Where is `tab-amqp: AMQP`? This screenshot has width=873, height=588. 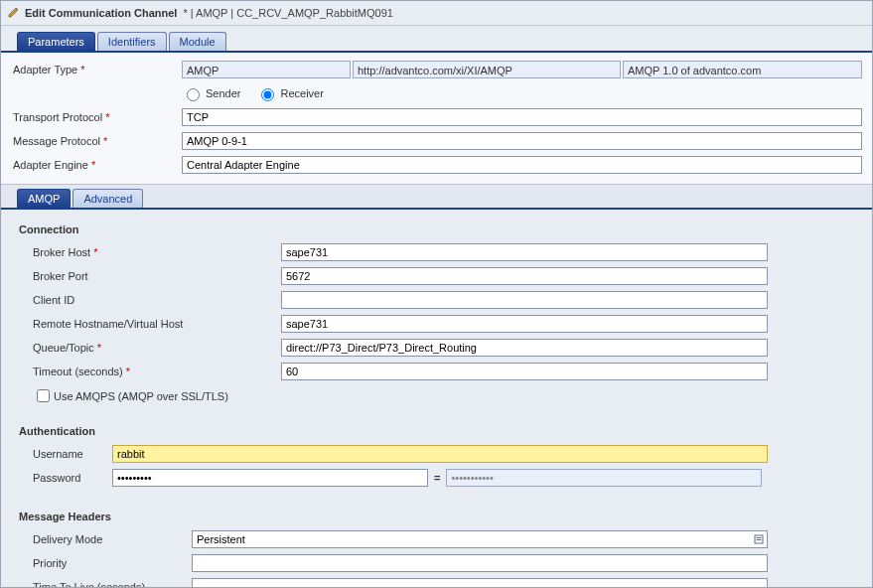 tab-amqp: AMQP is located at coordinates (44, 199).